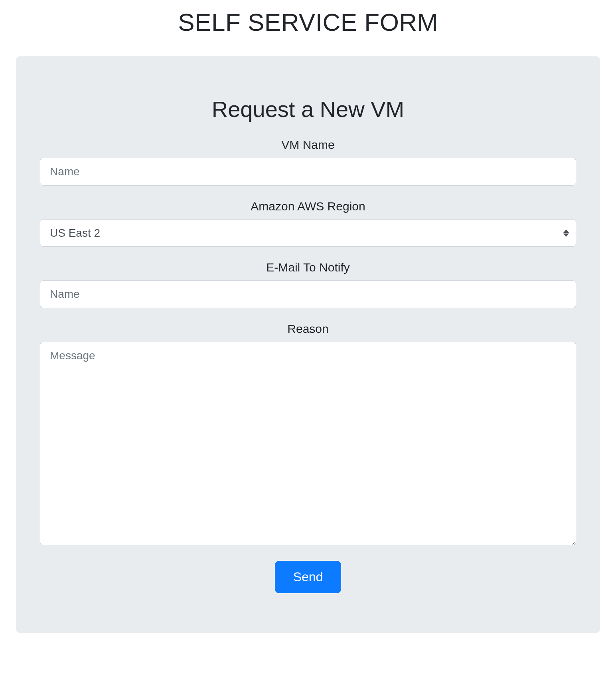 The width and height of the screenshot is (616, 697). I want to click on vm-name-input, so click(308, 172).